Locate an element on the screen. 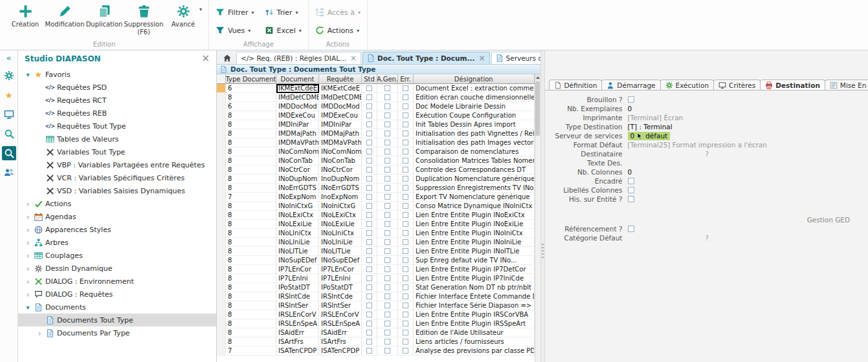 This screenshot has height=362, width=868. cell-document: INoCtrCor is located at coordinates (298, 170).